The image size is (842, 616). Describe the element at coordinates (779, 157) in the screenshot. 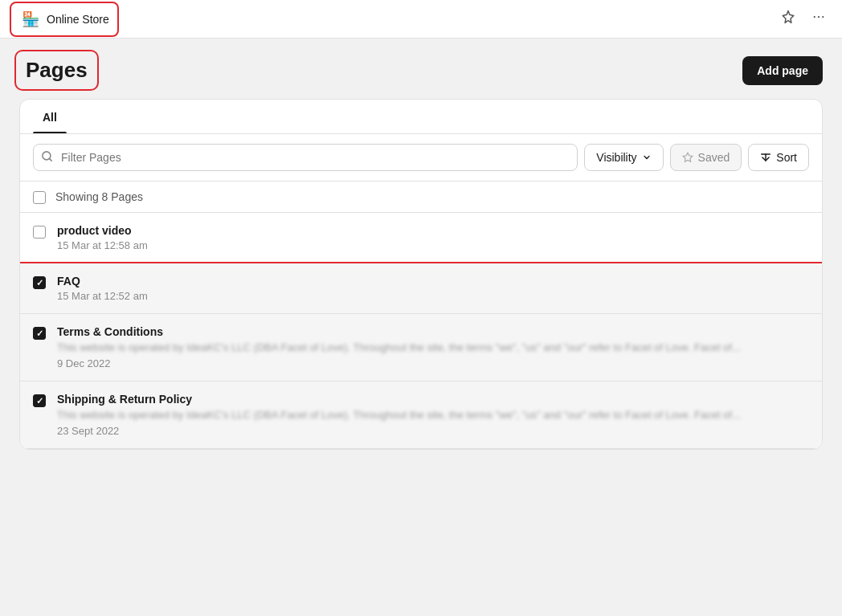

I see `sort-button: Sort` at that location.